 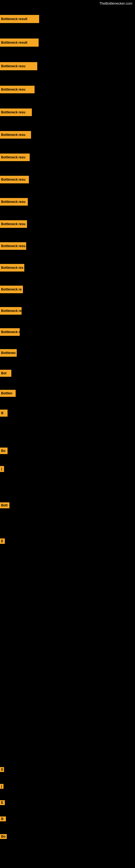 I want to click on bar-label: Bottlen, so click(x=8, y=394).